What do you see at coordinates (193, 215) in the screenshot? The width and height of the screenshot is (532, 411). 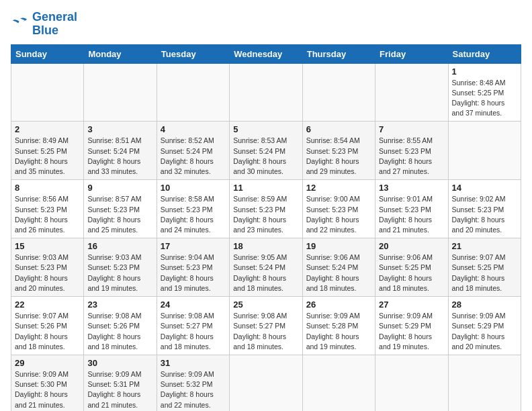 I see `day-info: Sunrise: 8:58 AMSunset: 5:23 PMDaylight:…` at bounding box center [193, 215].